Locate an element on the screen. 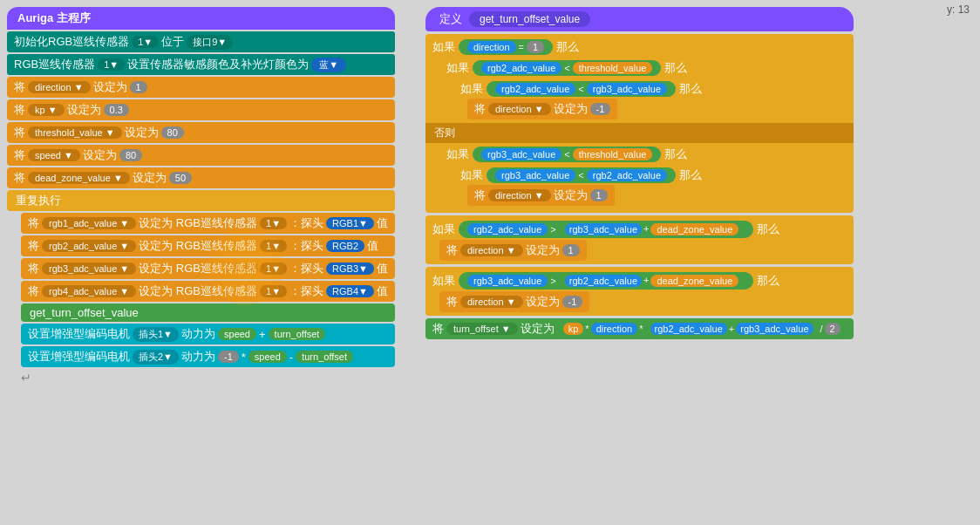 This screenshot has width=980, height=525. if6-rgb3: rgb3_adc_value is located at coordinates (603, 229).